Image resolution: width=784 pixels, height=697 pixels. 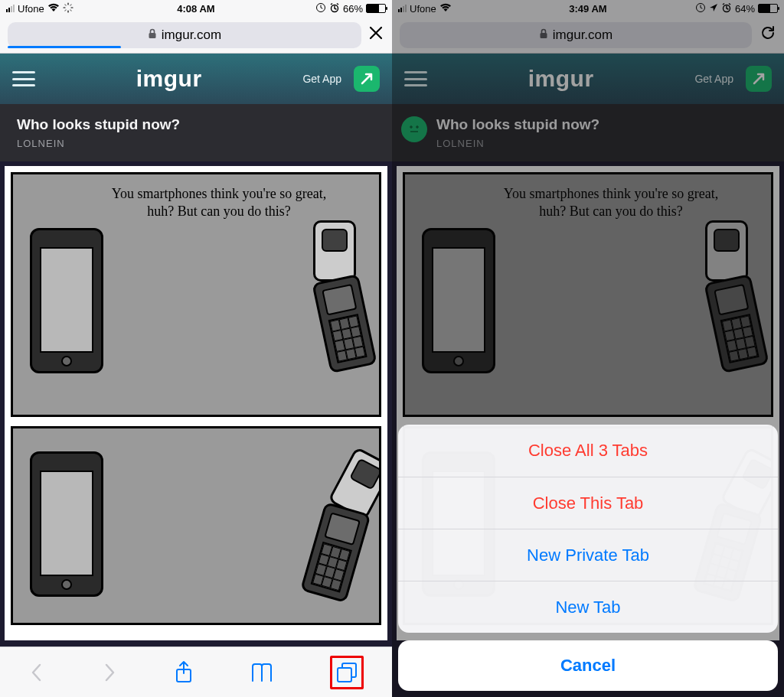 I want to click on cancel-button: Cancel, so click(x=588, y=666).